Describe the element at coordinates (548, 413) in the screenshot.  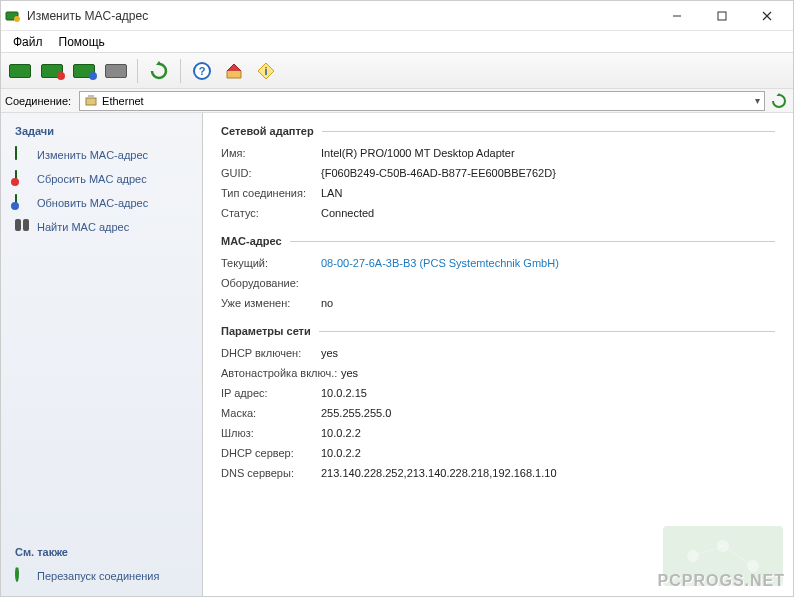
I see `net-mask-value: 255.255.255.0` at that location.